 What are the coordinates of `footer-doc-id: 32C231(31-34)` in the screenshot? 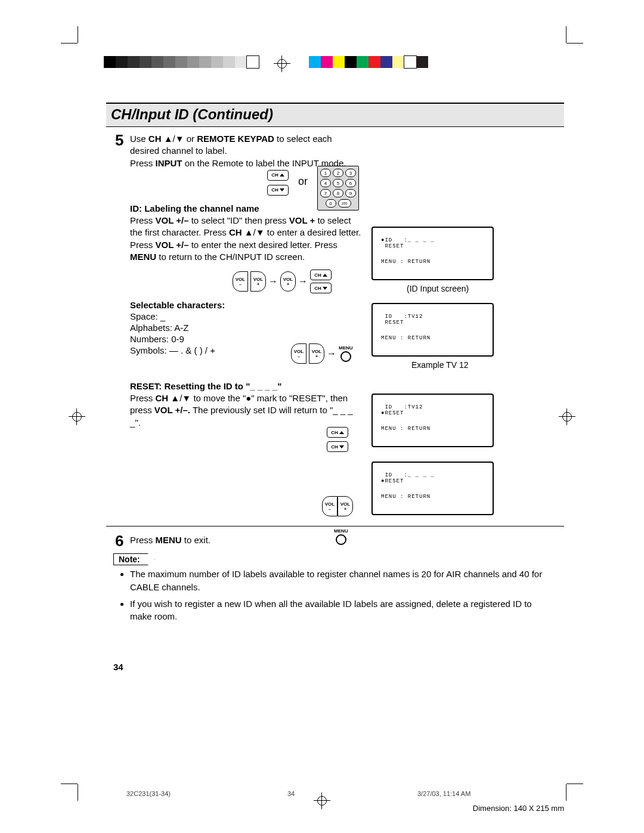 It's located at (148, 794).